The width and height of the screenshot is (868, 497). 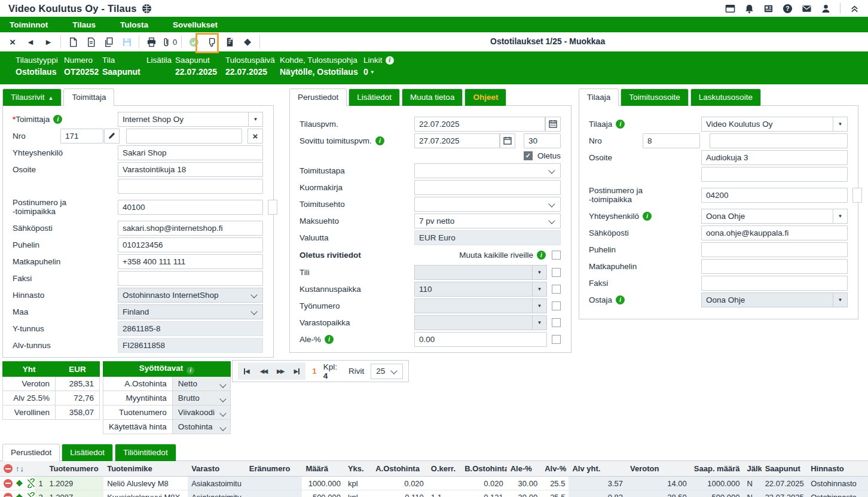 What do you see at coordinates (750, 8) in the screenshot?
I see `notifications-bell-icon` at bounding box center [750, 8].